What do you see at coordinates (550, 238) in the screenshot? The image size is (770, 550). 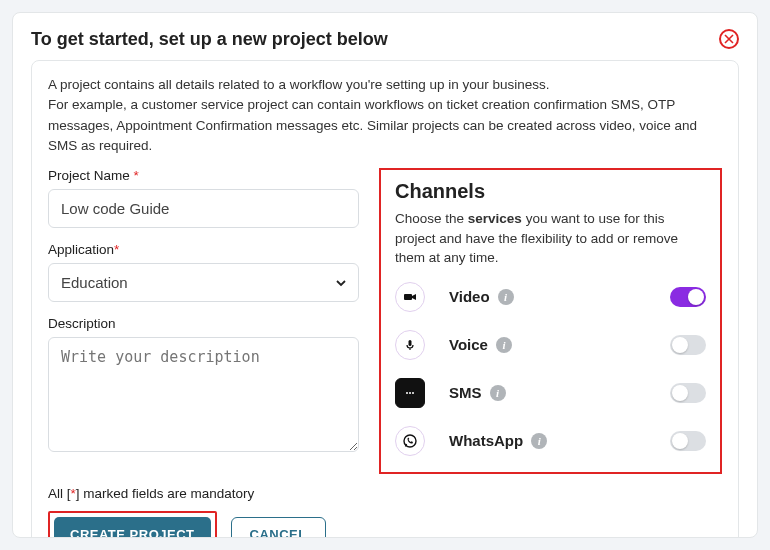 I see `channels-description: Choose the services you want to use for …` at bounding box center [550, 238].